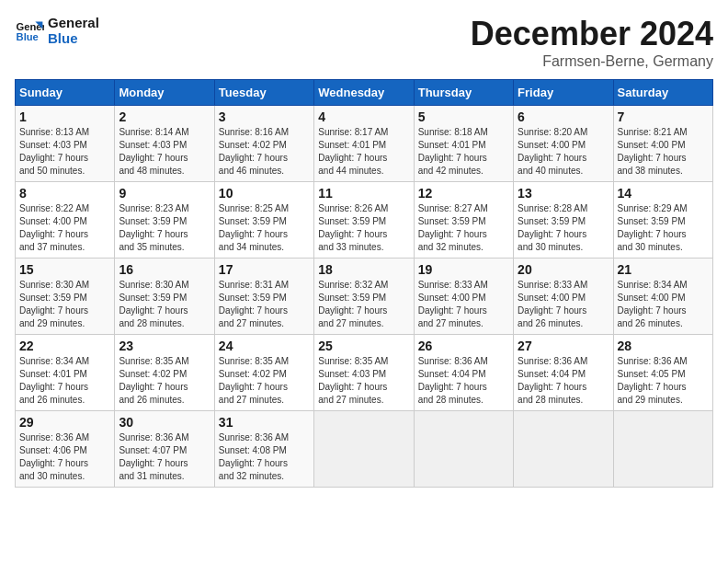  What do you see at coordinates (65, 144) in the screenshot?
I see `day-cell: 1Sunrise: 8:13 AM Sunset: 4:03 PM Daylig…` at bounding box center [65, 144].